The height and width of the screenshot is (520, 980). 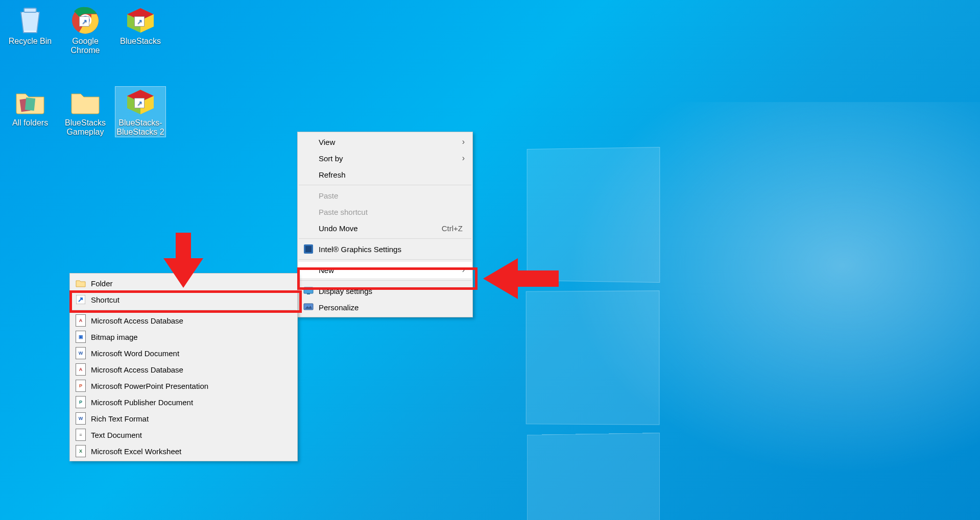 I want to click on submenu-item-access: A Microsoft Access Database, so click(x=184, y=320).